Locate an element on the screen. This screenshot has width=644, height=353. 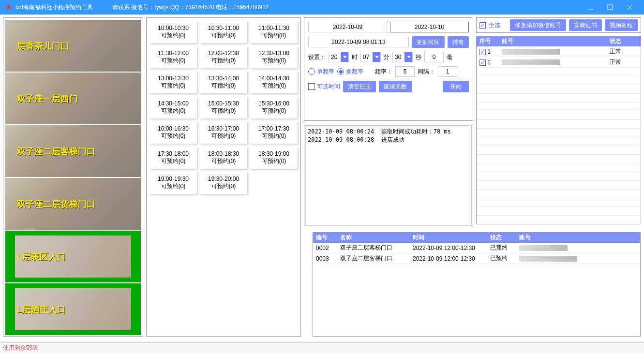
interval-input is located at coordinates (448, 72).